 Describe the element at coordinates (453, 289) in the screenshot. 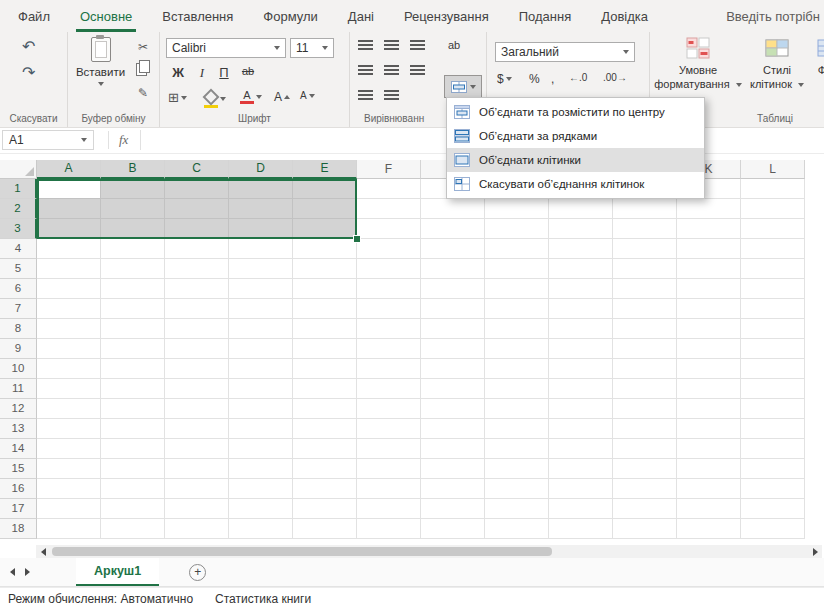

I see `cell-G6` at that location.